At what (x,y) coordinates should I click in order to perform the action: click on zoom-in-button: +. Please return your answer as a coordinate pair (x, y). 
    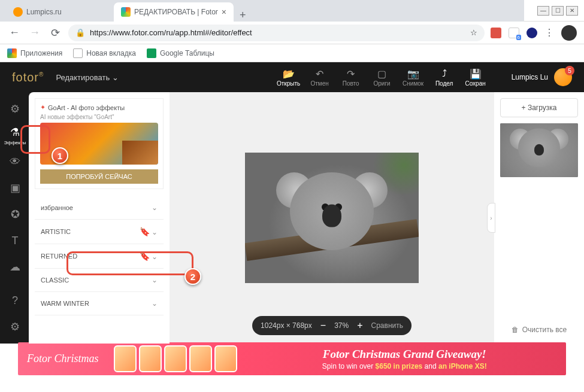
    Looking at the image, I should click on (359, 326).